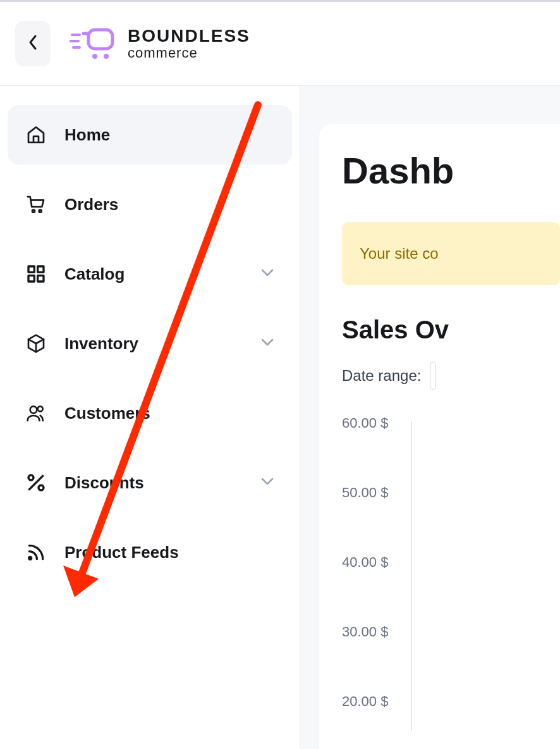 This screenshot has width=560, height=749. Describe the element at coordinates (87, 135) in the screenshot. I see `sidebar-item-label: Home` at that location.